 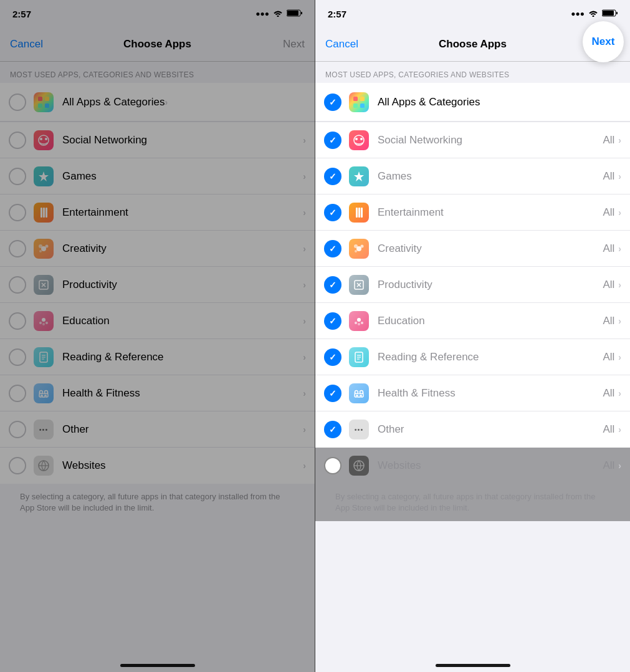 What do you see at coordinates (304, 466) in the screenshot?
I see `websites-chevron-left: ›` at bounding box center [304, 466].